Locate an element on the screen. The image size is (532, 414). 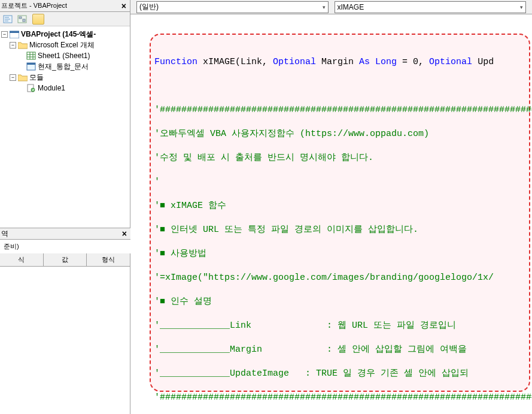
tree-sheet1-label: Sheet1 (Sheet1) is located at coordinates (63, 56).